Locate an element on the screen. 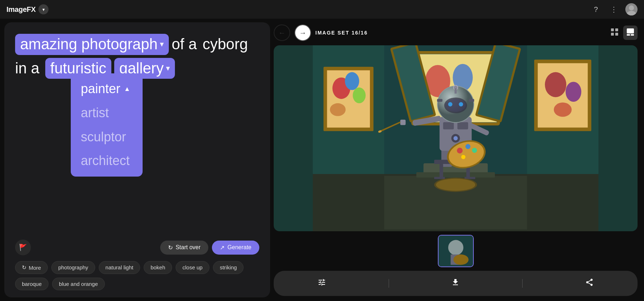  thumbnail-strip is located at coordinates (455, 251).